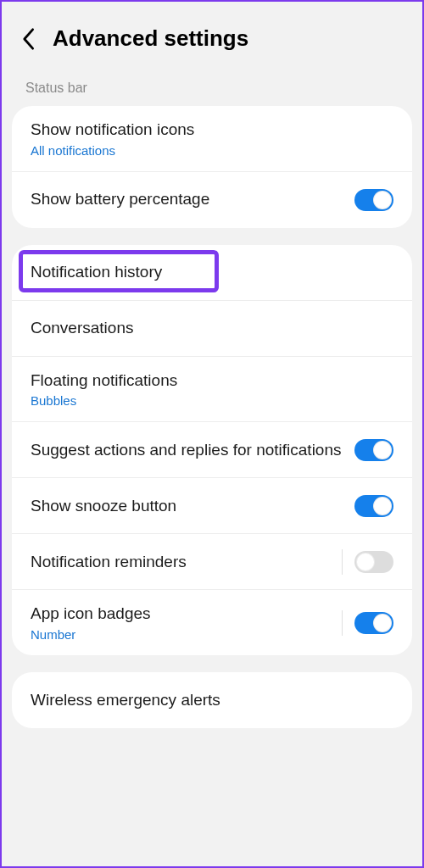  I want to click on back-icon, so click(28, 39).